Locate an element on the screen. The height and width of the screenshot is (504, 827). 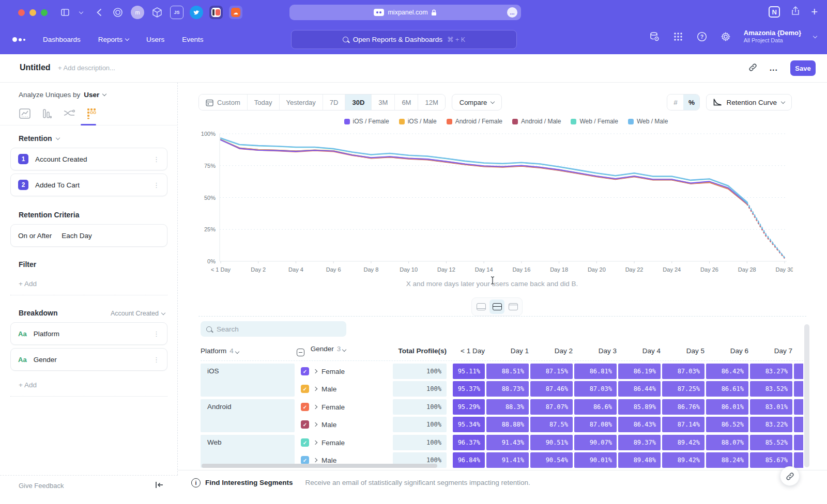
nav-events: Events is located at coordinates (192, 39).